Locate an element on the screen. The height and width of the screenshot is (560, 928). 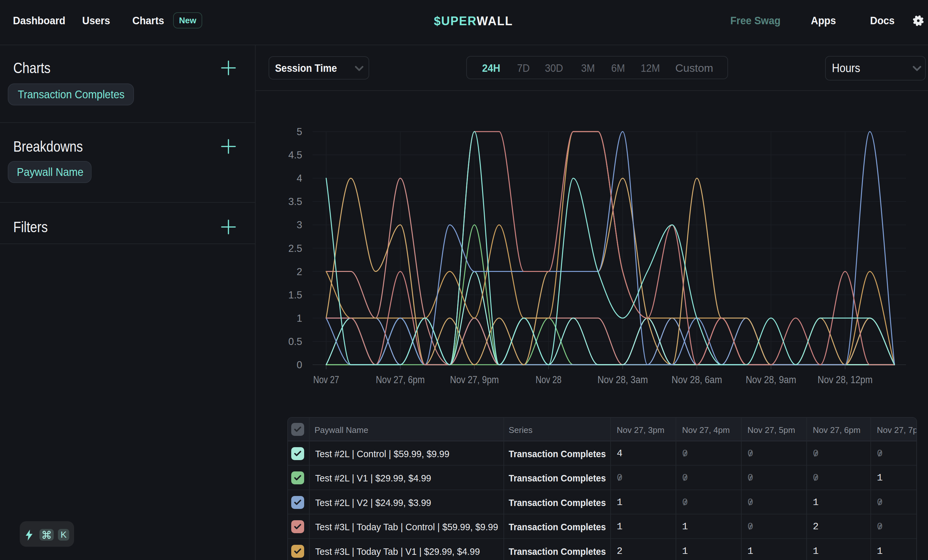
svg-text: 5 is located at coordinates (299, 132).